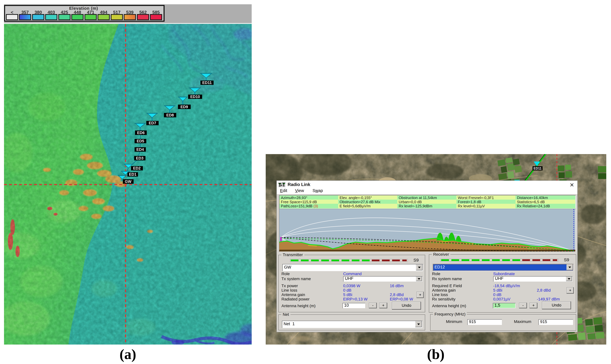 This screenshot has height=364, width=611. I want to click on svg-text: ED6, so click(141, 133).